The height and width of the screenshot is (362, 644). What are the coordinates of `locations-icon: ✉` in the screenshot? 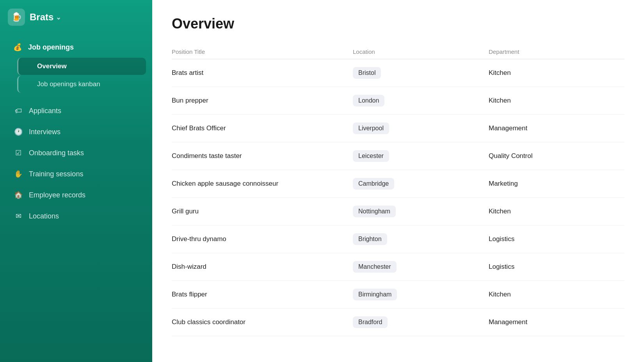 It's located at (18, 216).